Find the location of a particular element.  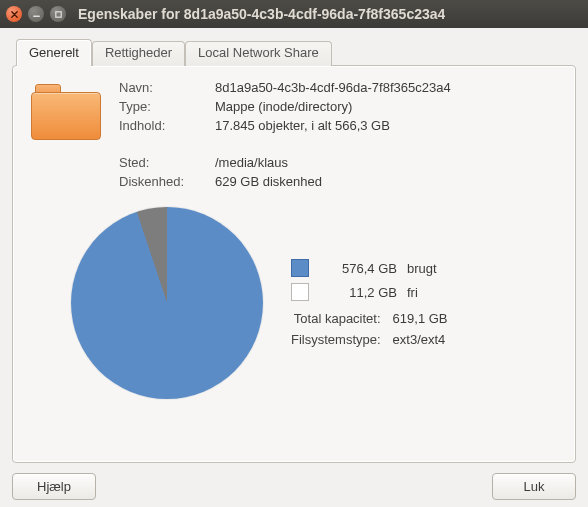

legend-used-label: brugt is located at coordinates (428, 268).